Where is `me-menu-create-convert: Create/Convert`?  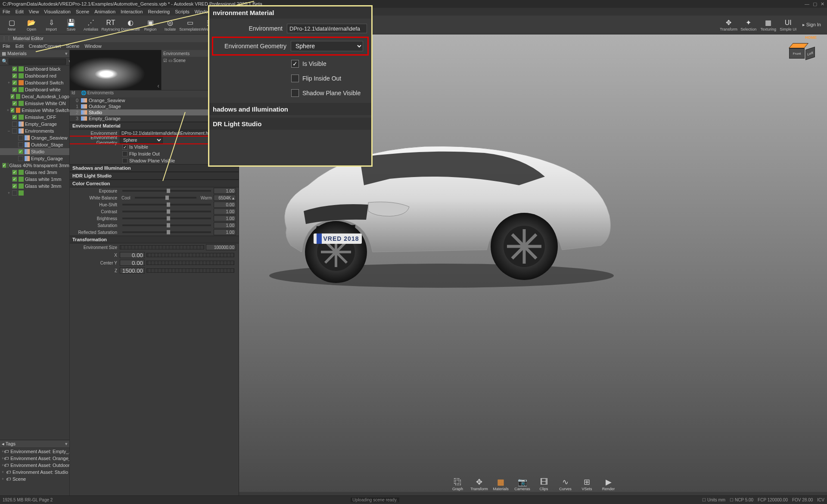 me-menu-create-convert: Create/Convert is located at coordinates (45, 46).